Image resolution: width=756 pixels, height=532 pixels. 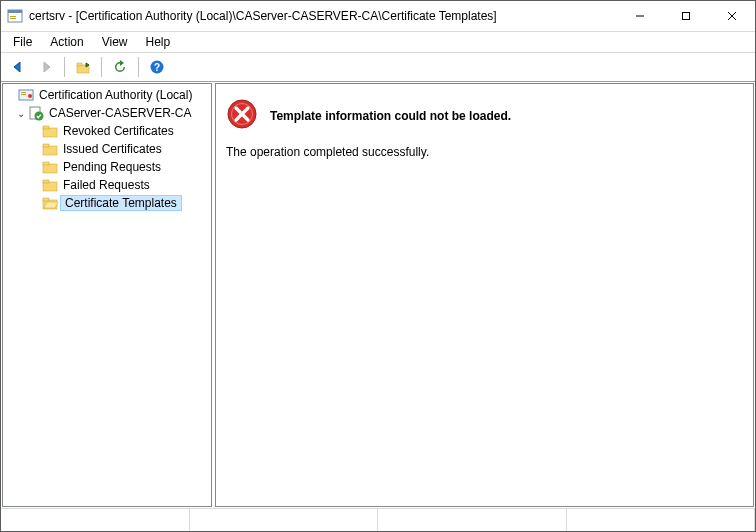 I want to click on error-heading: Template information could not be loaded…, so click(x=390, y=116).